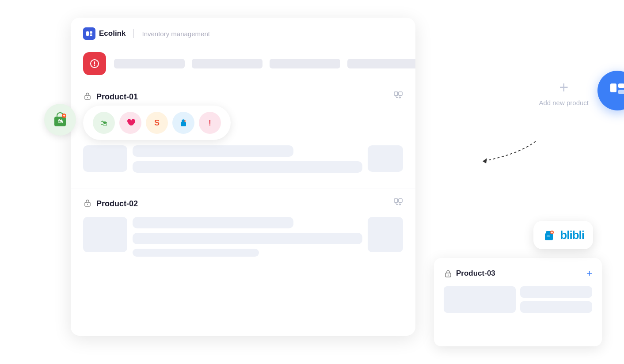 The image size is (624, 364). Describe the element at coordinates (117, 97) in the screenshot. I see `product-01-name: Product-01` at that location.